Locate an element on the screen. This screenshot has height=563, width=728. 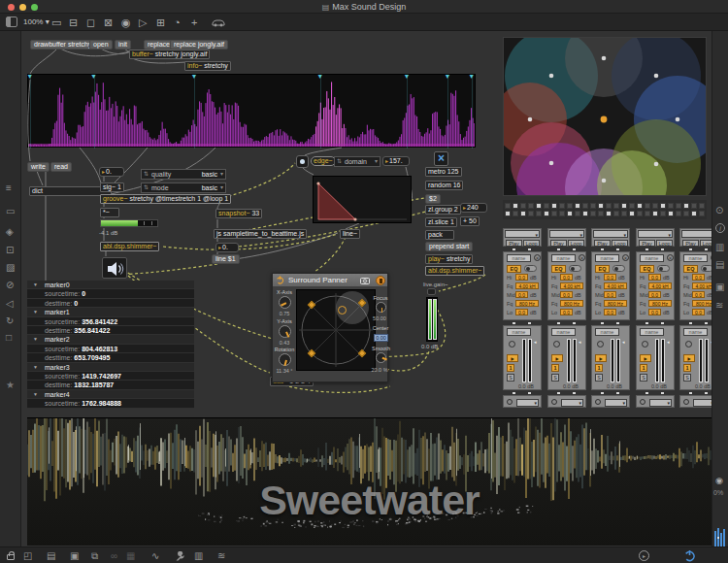
rotation-knob is located at coordinates (285, 359).